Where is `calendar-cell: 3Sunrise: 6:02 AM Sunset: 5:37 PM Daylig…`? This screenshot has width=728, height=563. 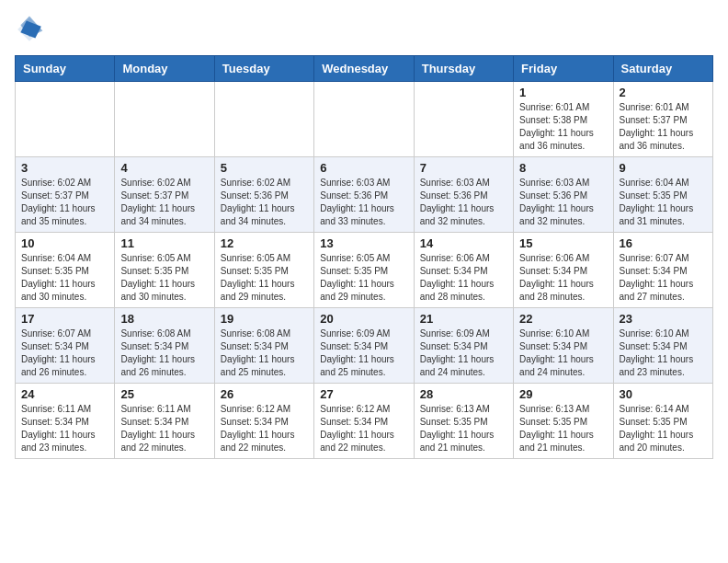 calendar-cell: 3Sunrise: 6:02 AM Sunset: 5:37 PM Daylig… is located at coordinates (65, 195).